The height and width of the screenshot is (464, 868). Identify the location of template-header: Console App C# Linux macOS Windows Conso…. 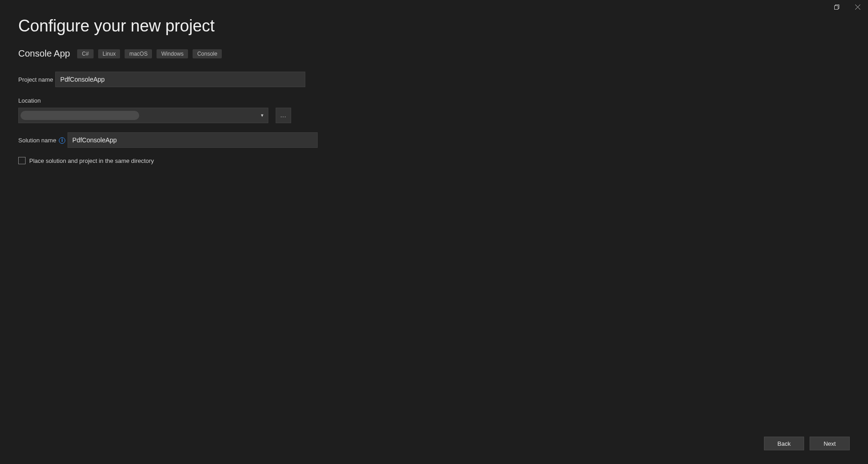
(434, 54).